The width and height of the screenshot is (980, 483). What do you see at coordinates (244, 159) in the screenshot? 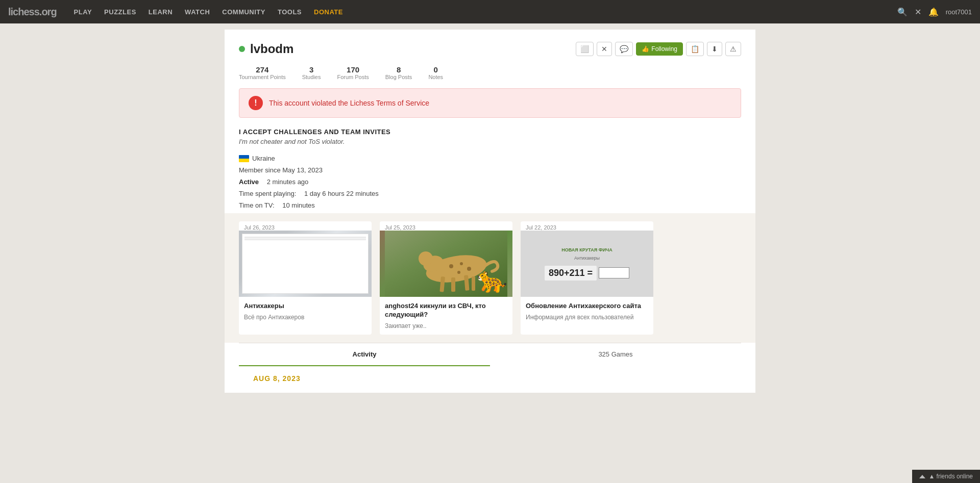
I see `ukraine-flag` at bounding box center [244, 159].